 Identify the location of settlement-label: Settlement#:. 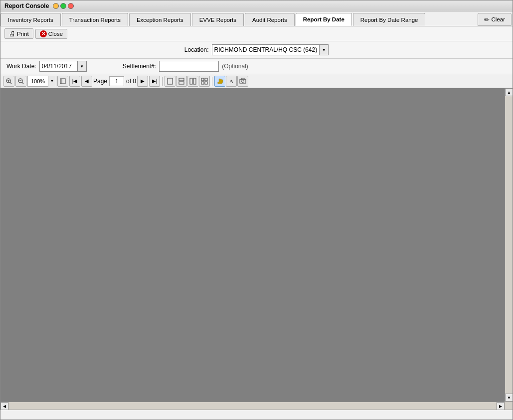
(140, 66).